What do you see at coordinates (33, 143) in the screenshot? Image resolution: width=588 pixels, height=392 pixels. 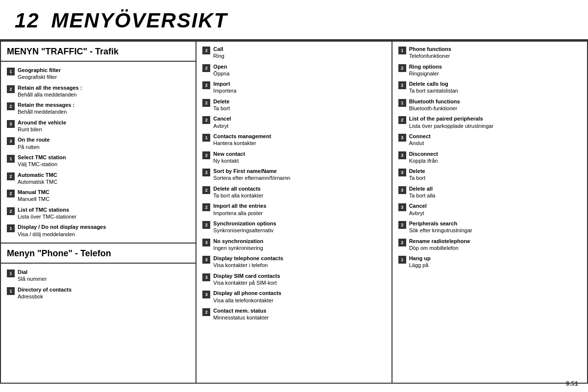 I see `item-text: On the routePå rutten` at bounding box center [33, 143].